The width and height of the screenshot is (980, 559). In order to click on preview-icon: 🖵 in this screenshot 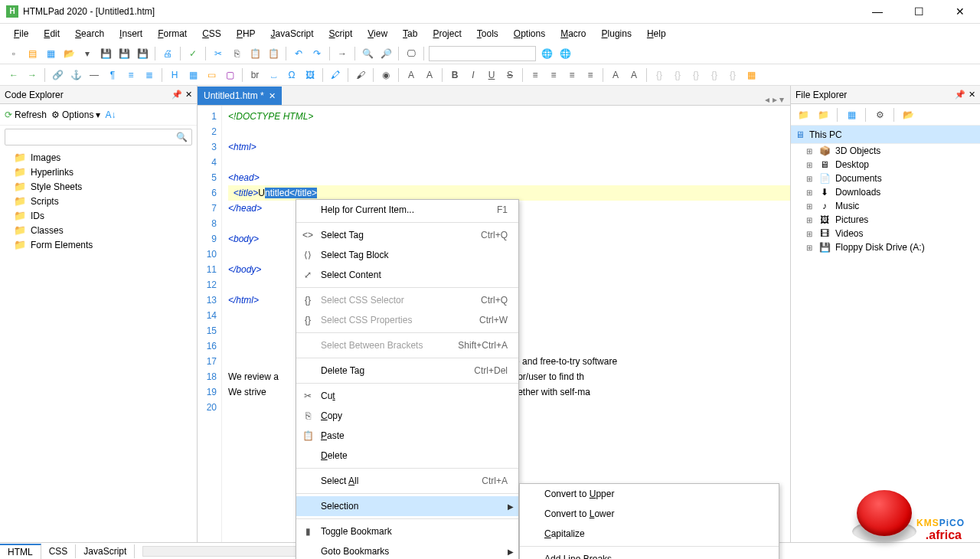, I will do `click(411, 54)`.